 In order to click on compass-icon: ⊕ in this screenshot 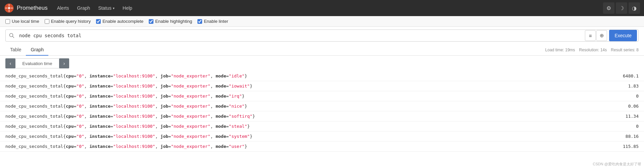, I will do `click(602, 36)`.